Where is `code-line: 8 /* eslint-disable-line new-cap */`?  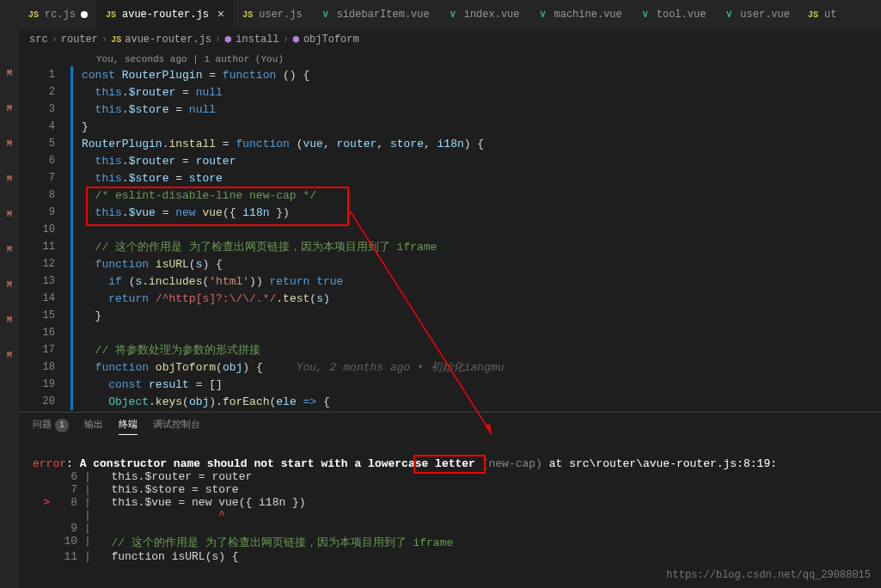
code-line: 8 /* eslint-disable-line new-cap */ is located at coordinates (450, 195).